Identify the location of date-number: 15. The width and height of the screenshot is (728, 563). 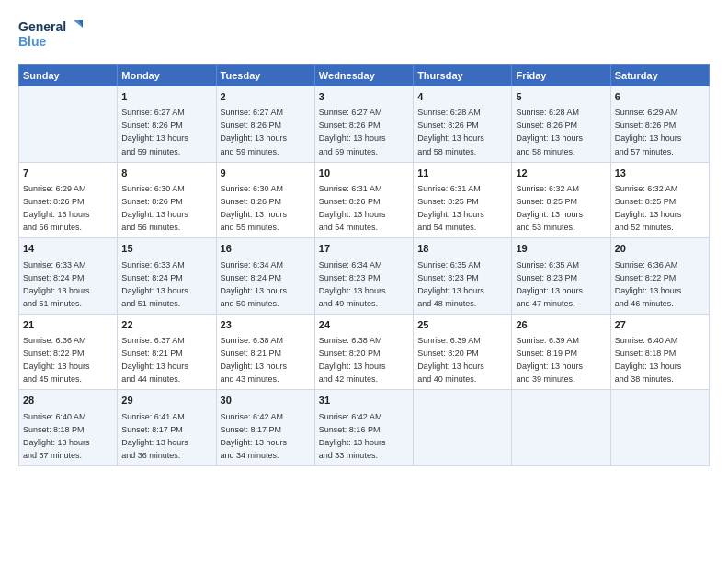
(166, 248).